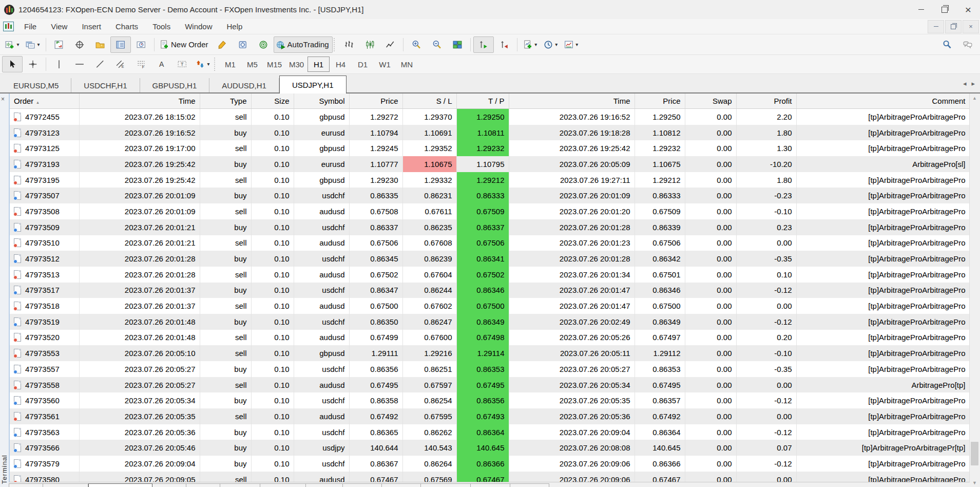  Describe the element at coordinates (44, 101) in the screenshot. I see `column-header-order: Order▴` at that location.